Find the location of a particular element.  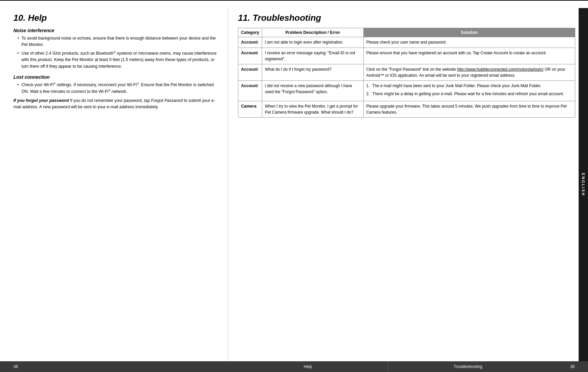

footer-page-right: 39 is located at coordinates (568, 367).